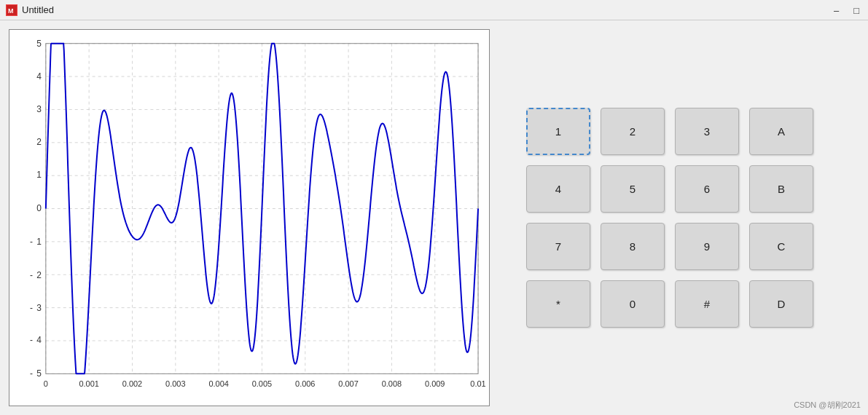 The height and width of the screenshot is (415, 868). What do you see at coordinates (12, 10) in the screenshot?
I see `app-icon: M` at bounding box center [12, 10].